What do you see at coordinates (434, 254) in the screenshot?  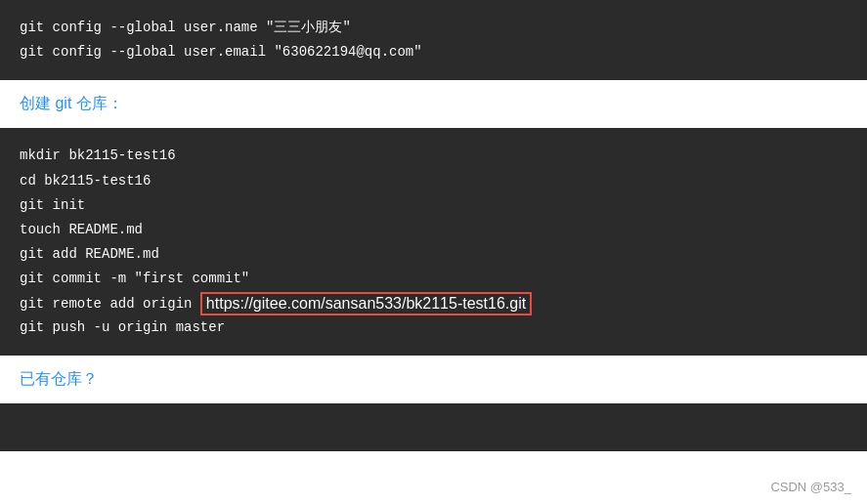 I see `code-line-add: git add README.md` at bounding box center [434, 254].